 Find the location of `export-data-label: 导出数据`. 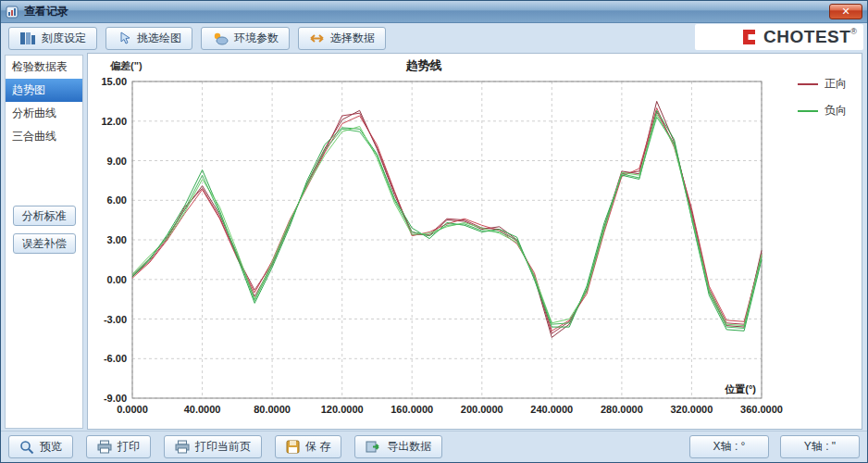

export-data-label: 导出数据 is located at coordinates (409, 446).